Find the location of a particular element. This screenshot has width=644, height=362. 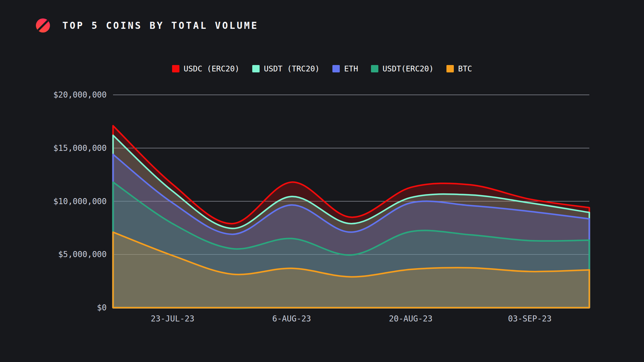

x-axis-tick-label: 23-JUL-23 is located at coordinates (172, 319).